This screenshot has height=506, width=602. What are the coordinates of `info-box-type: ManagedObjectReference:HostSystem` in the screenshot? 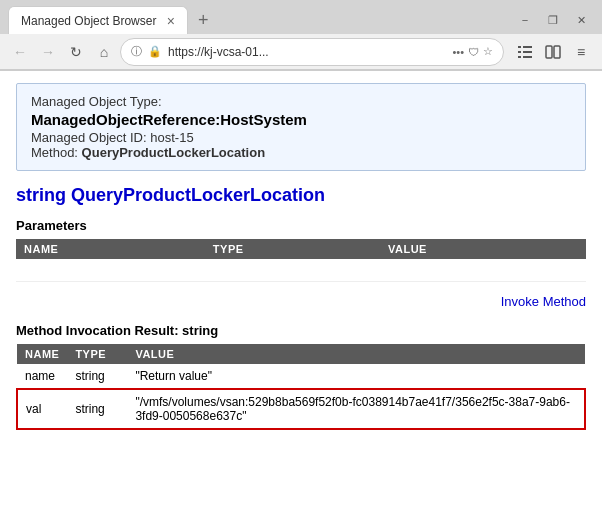 It's located at (301, 120).